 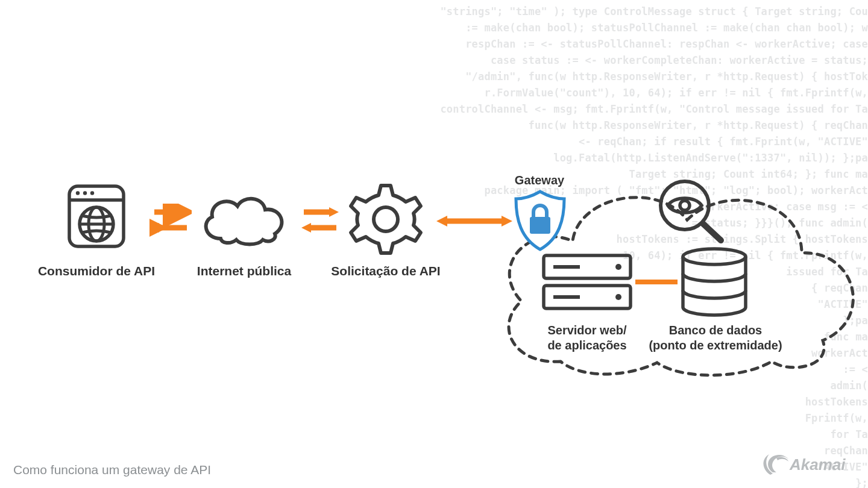 What do you see at coordinates (386, 271) in the screenshot?
I see `api-request-label: Solicitação de API` at bounding box center [386, 271].